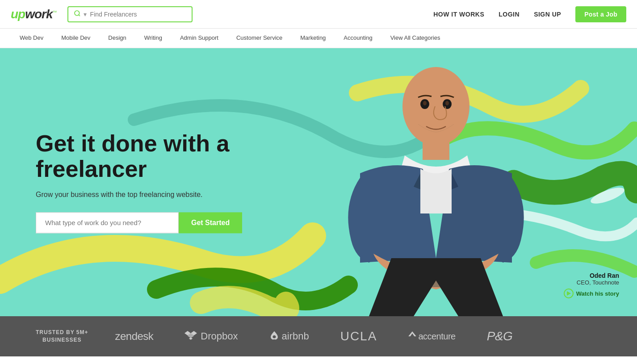 The height and width of the screenshot is (364, 637). Describe the element at coordinates (191, 336) in the screenshot. I see `dropbox-icon` at that location.